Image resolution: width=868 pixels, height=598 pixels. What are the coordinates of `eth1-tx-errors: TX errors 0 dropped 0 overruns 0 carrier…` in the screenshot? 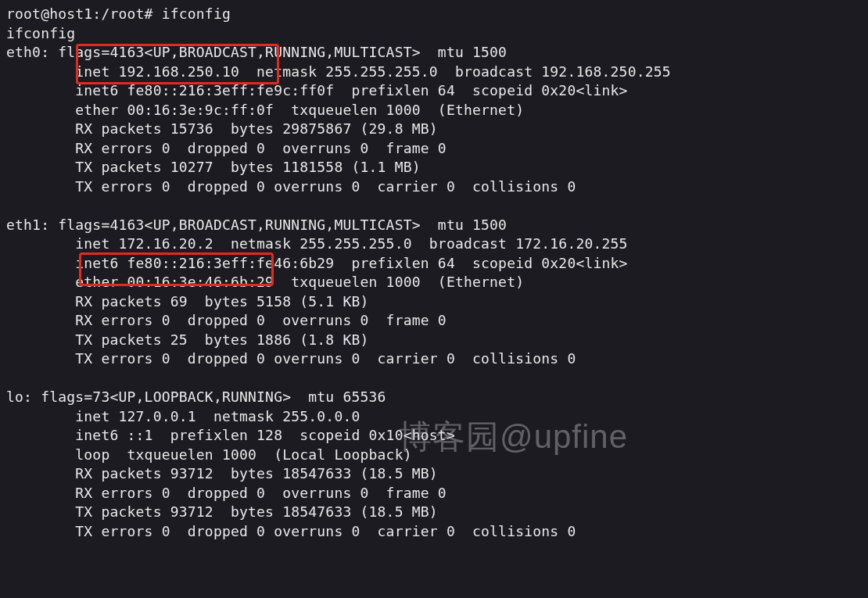 It's located at (434, 360).